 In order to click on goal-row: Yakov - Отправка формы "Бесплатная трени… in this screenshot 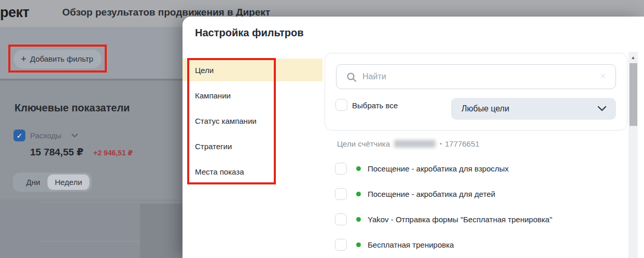, I will do `click(444, 219)`.